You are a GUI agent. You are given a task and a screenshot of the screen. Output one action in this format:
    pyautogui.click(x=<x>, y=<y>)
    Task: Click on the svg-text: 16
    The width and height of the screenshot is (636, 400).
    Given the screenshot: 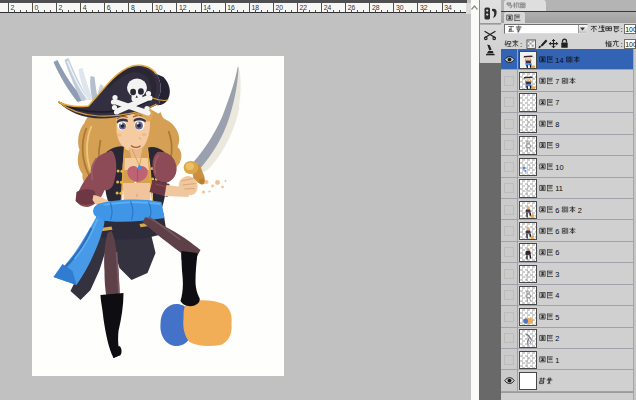 What is the action you would take?
    pyautogui.click(x=231, y=8)
    